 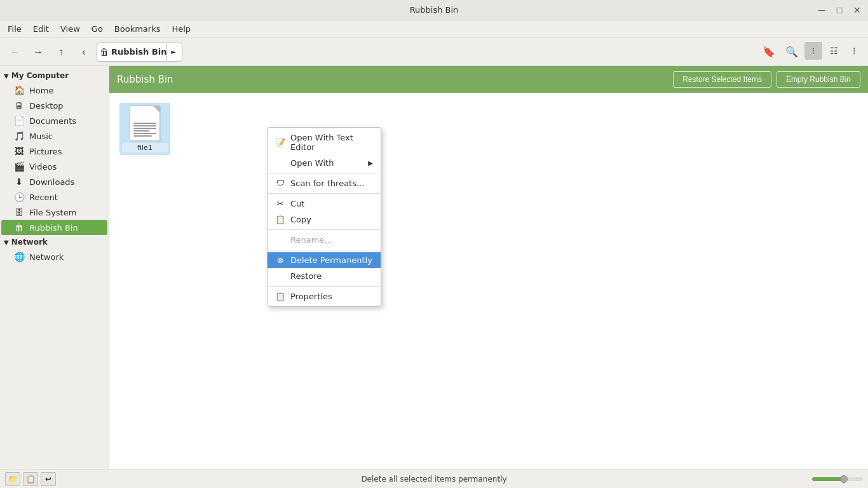 What do you see at coordinates (854, 51) in the screenshot?
I see `view-columns-button: ⁞` at bounding box center [854, 51].